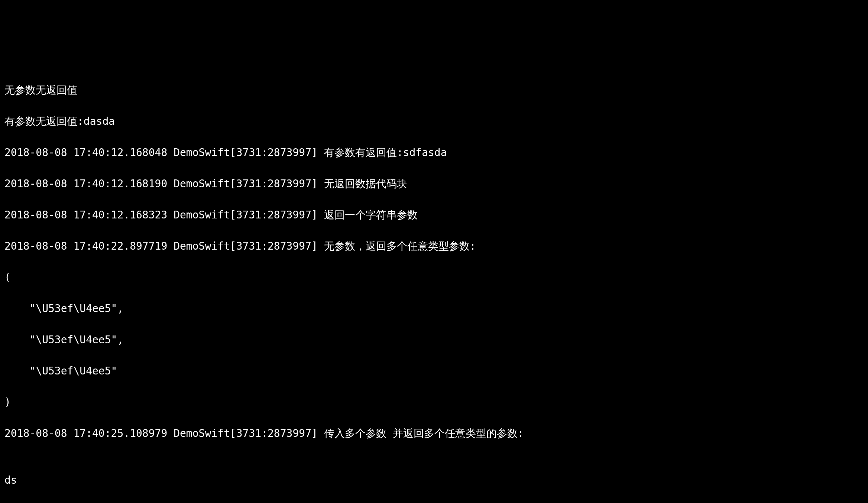 The image size is (868, 503). Describe the element at coordinates (434, 246) in the screenshot. I see `log-line: 2018-08-08 17:40:22.897719 DemoSwift[373…` at that location.